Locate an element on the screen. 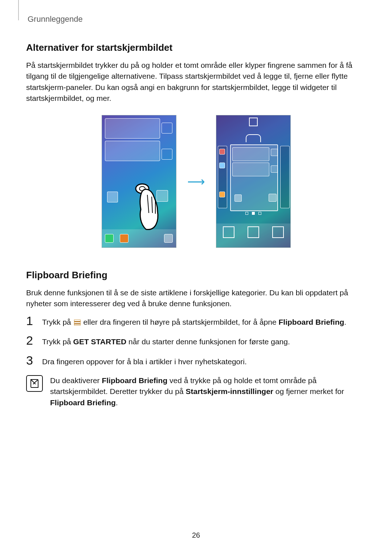  widgets-icon is located at coordinates (253, 232).